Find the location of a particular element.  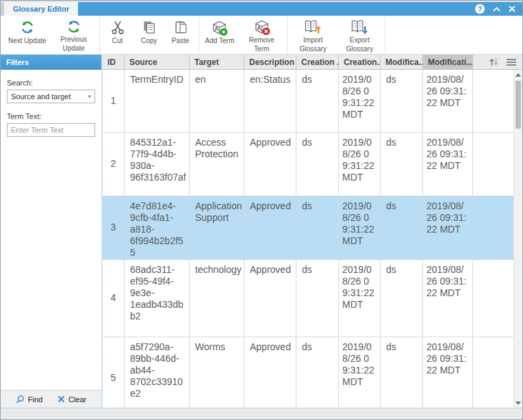

next-update-button: Next Update is located at coordinates (27, 35).